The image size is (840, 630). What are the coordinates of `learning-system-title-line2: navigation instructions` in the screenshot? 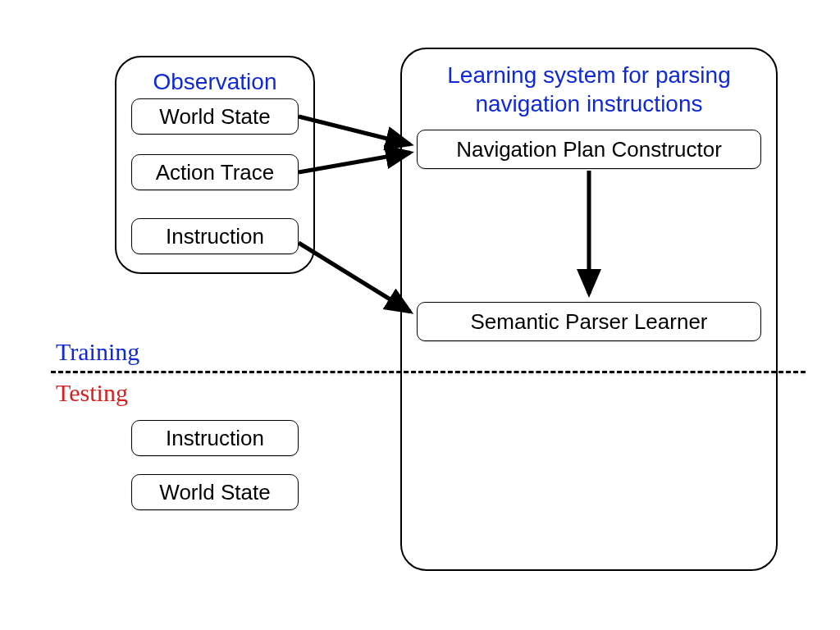 It's located at (589, 103).